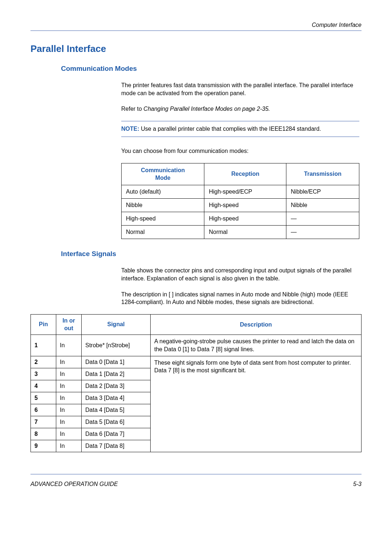  What do you see at coordinates (44, 345) in the screenshot?
I see `cell-pin: 1` at bounding box center [44, 345].